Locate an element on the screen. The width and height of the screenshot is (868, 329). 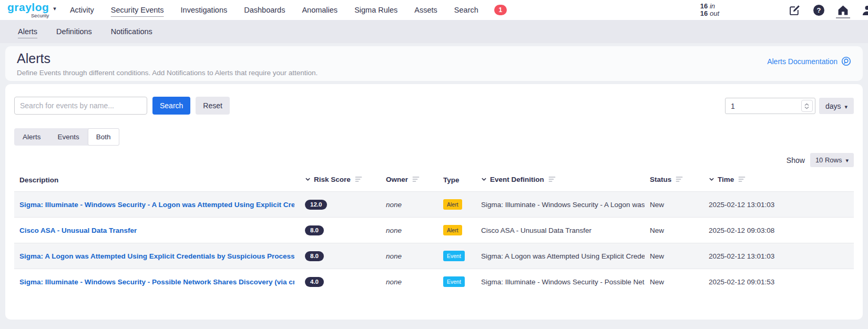
view-tab-events: Events is located at coordinates (68, 137).